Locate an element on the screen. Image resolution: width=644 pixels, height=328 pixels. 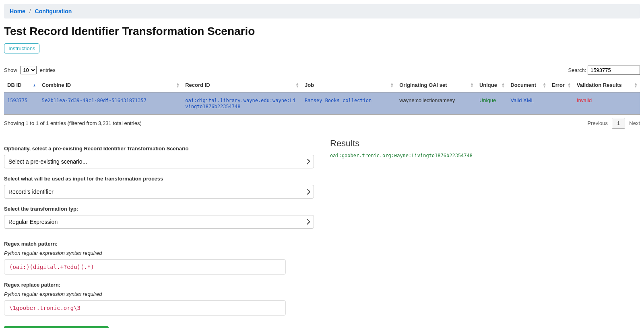
search-input is located at coordinates (614, 70).